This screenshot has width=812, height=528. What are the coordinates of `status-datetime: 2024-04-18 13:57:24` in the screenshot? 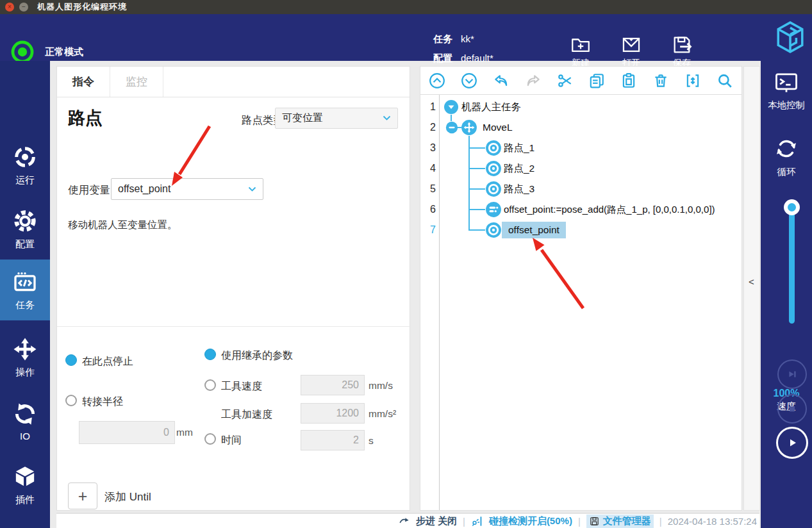 It's located at (713, 522).